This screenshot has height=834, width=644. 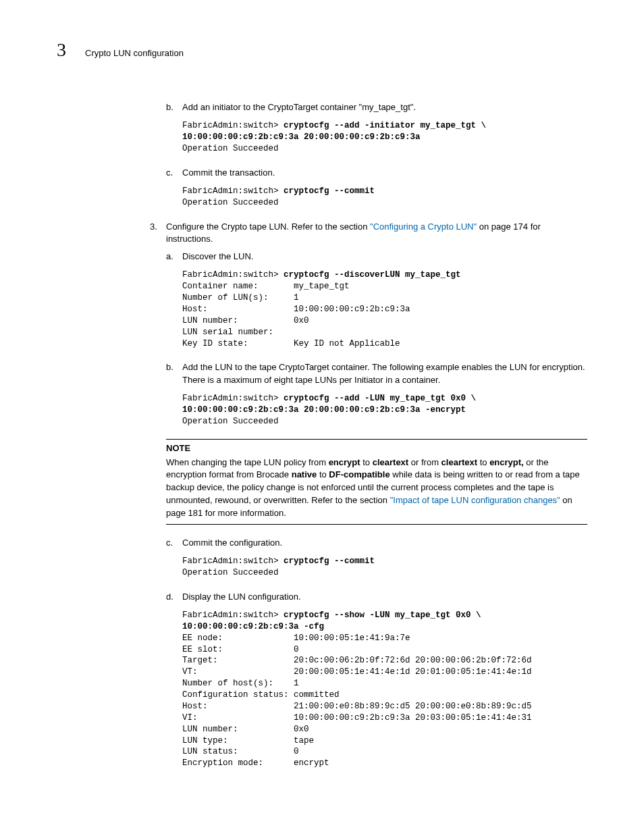 What do you see at coordinates (385, 257) in the screenshot?
I see `step-text: Discover the LUN.` at bounding box center [385, 257].